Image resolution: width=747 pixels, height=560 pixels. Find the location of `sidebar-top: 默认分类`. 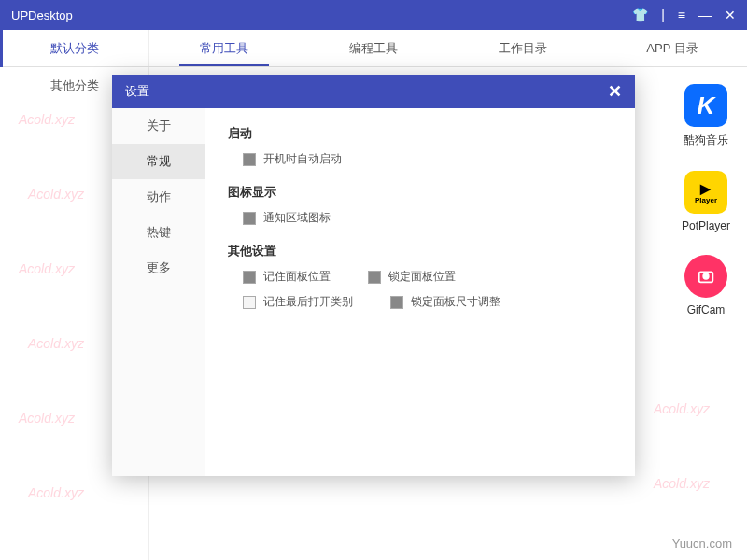

sidebar-top: 默认分类 is located at coordinates (75, 49).